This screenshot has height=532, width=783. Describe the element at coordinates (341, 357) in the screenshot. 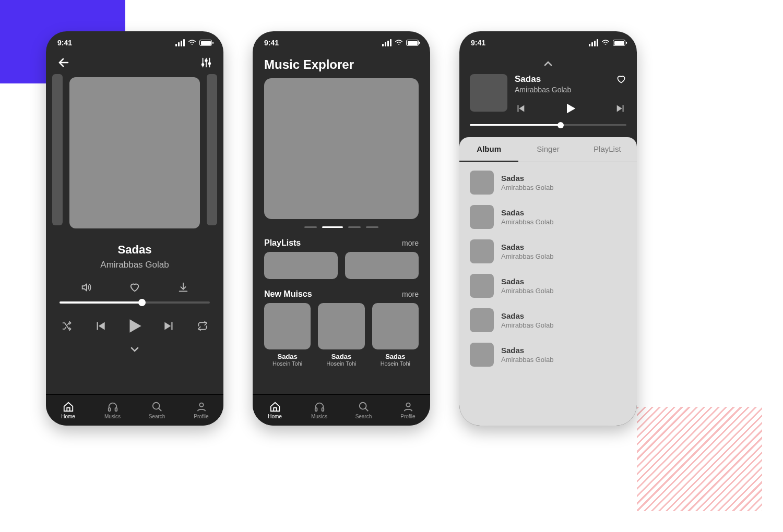

I see `music-title: Sadas` at that location.